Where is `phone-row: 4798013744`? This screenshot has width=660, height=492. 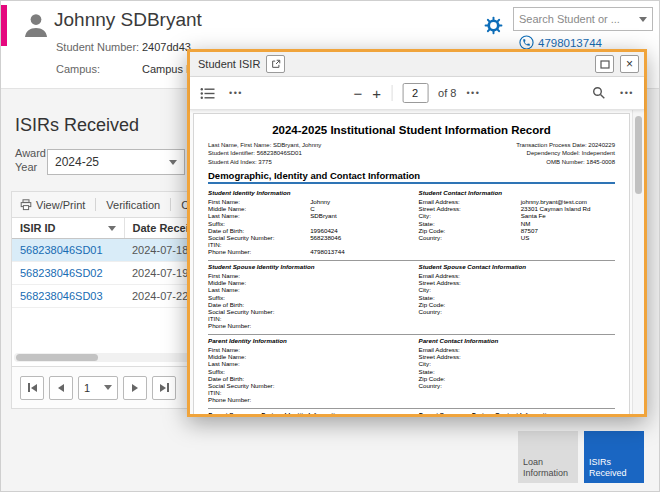
phone-row: 4798013744 is located at coordinates (560, 42).